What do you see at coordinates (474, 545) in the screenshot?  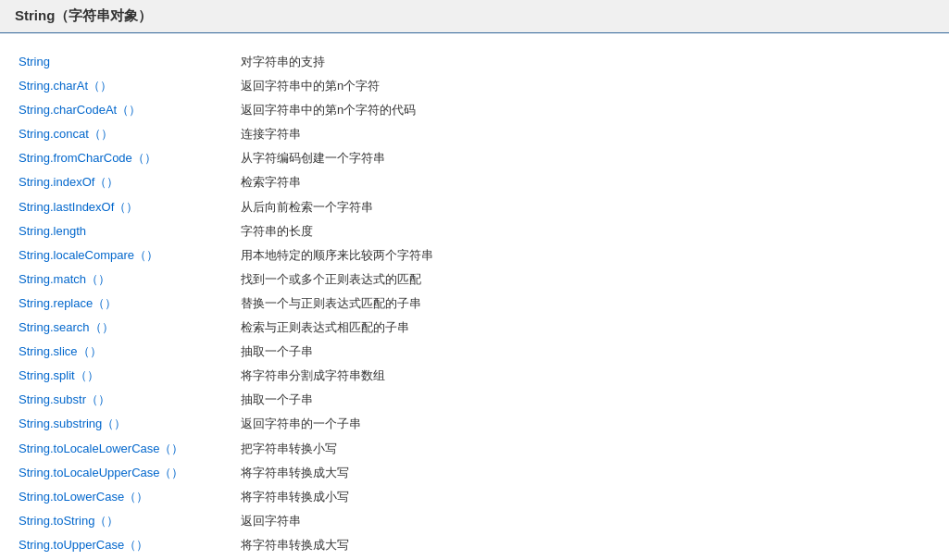 I see `table-row: String.toUpperCase（）将字符串转换成大写` at bounding box center [474, 545].